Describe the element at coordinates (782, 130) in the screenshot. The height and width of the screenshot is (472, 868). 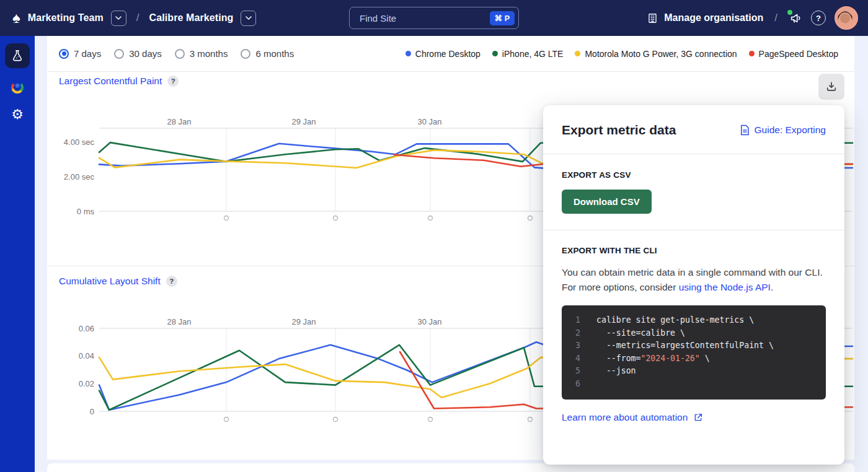
I see `guide-exporting-link: Guide: Exporting` at that location.